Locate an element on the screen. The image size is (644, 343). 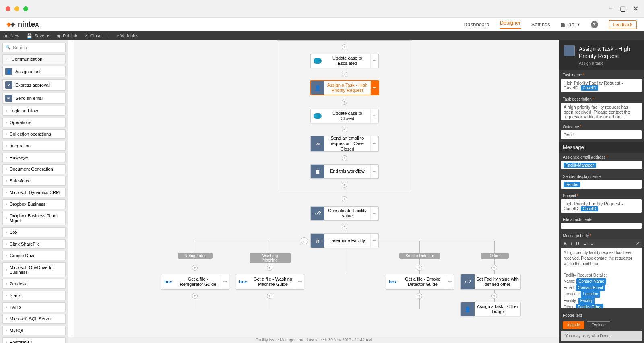
category-box: ›Box is located at coordinates (34, 232).